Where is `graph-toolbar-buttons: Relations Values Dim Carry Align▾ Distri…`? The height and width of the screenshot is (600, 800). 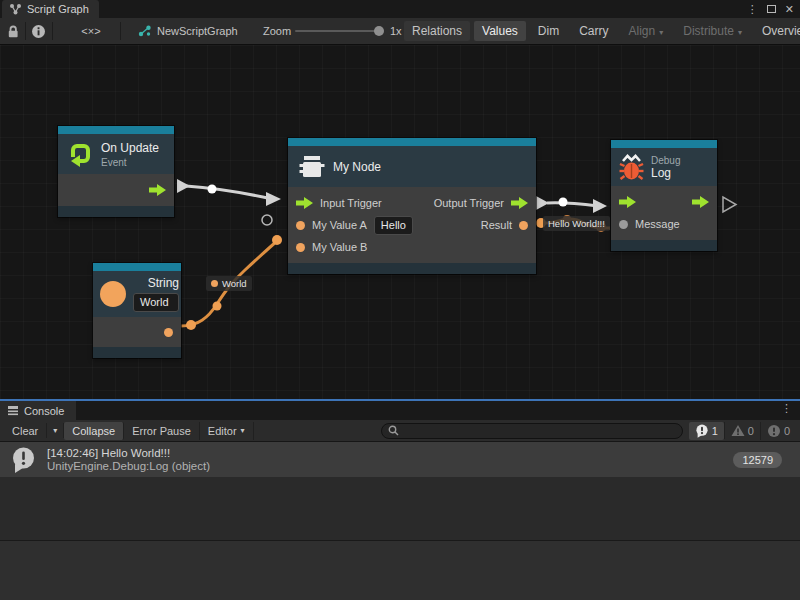 graph-toolbar-buttons: Relations Values Dim Carry Align▾ Distri… is located at coordinates (602, 31).